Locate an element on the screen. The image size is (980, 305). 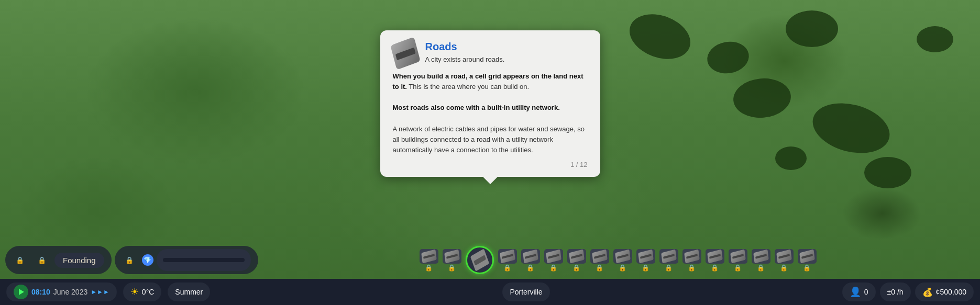
season-section: Summer is located at coordinates (189, 292).